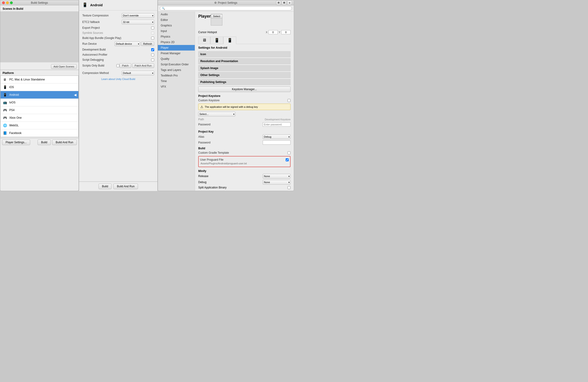  I want to click on ps-icon-btn-1: ⊞, so click(279, 3).